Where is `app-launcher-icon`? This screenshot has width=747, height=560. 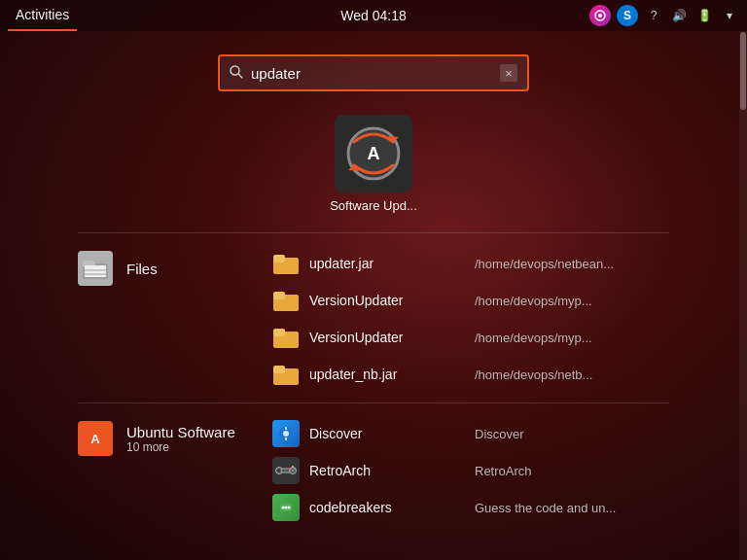 app-launcher-icon is located at coordinates (600, 16).